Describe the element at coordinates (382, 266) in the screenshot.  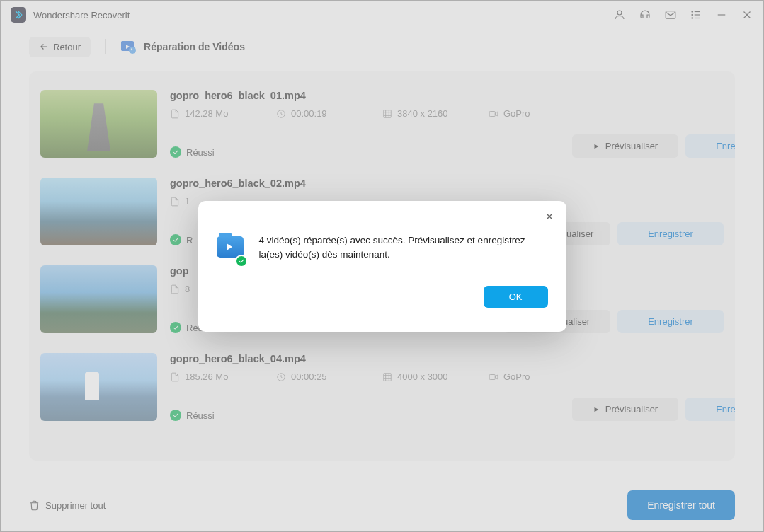
I see `success-dialog: 4 vidéo(s) réparée(s) avec succès. Prévi…` at that location.